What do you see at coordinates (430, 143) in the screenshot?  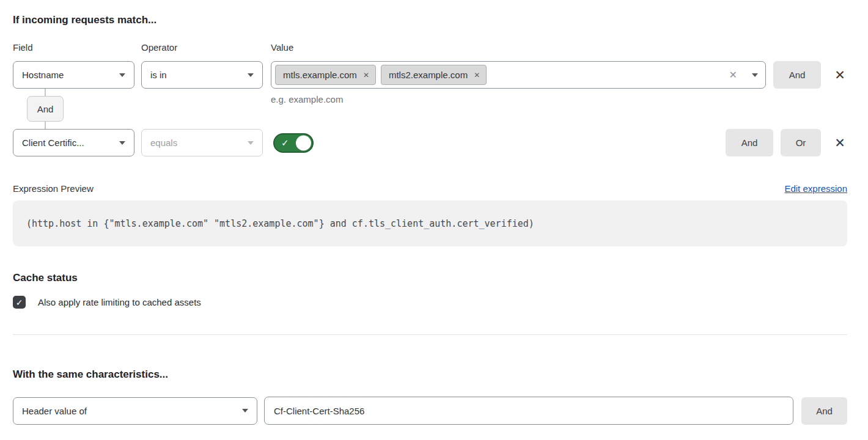 I see `condition-row-2: Client Certific... equals ✓ And Or ✕` at bounding box center [430, 143].